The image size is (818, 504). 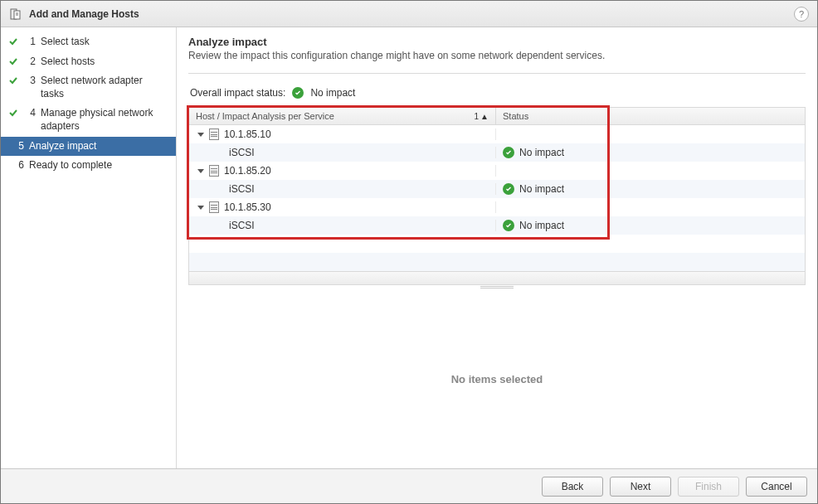 I want to click on sort-indicator: 1 ▲, so click(x=481, y=116).